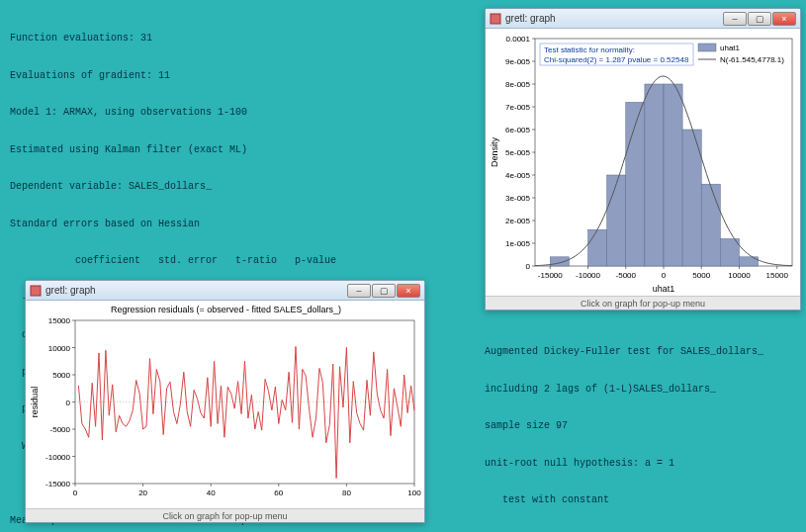 This screenshot has height=532, width=806. I want to click on line: including 2 lags of (1-L)SALES_dollars_, so click(643, 390).